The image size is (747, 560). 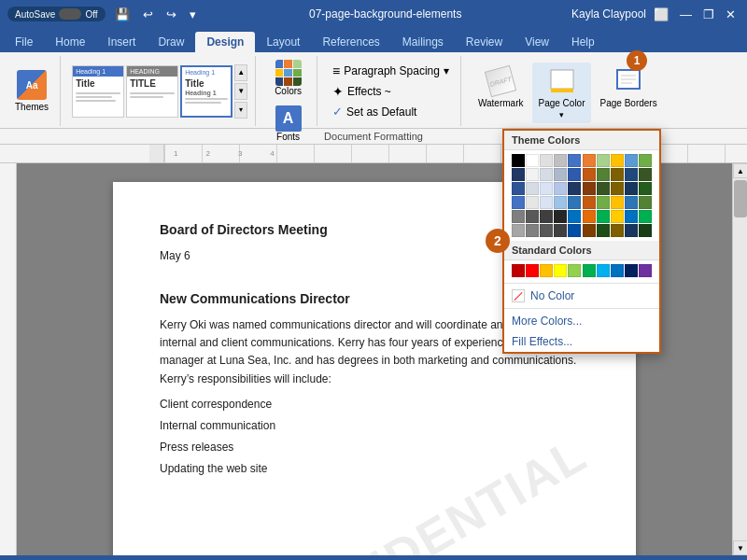 I want to click on tab-review: Review, so click(x=484, y=42).